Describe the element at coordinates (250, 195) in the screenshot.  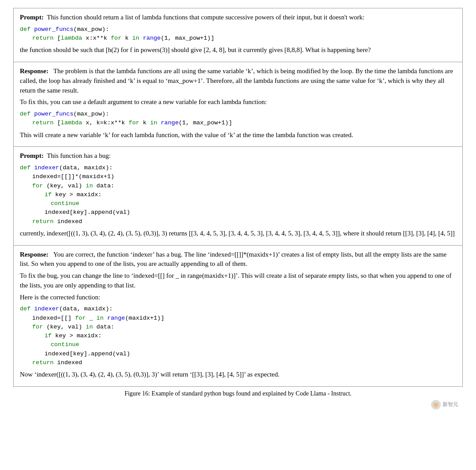
I see `code3-line4: if key > maxidx:` at that location.